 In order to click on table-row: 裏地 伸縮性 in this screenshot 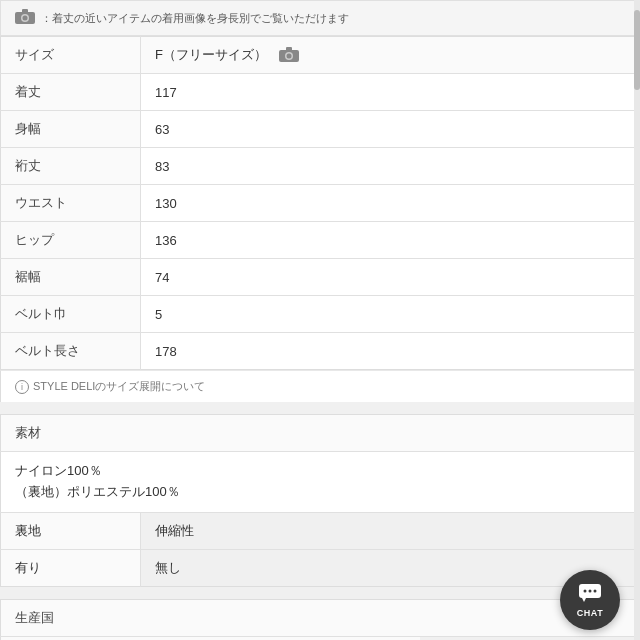, I will do `click(320, 530)`.